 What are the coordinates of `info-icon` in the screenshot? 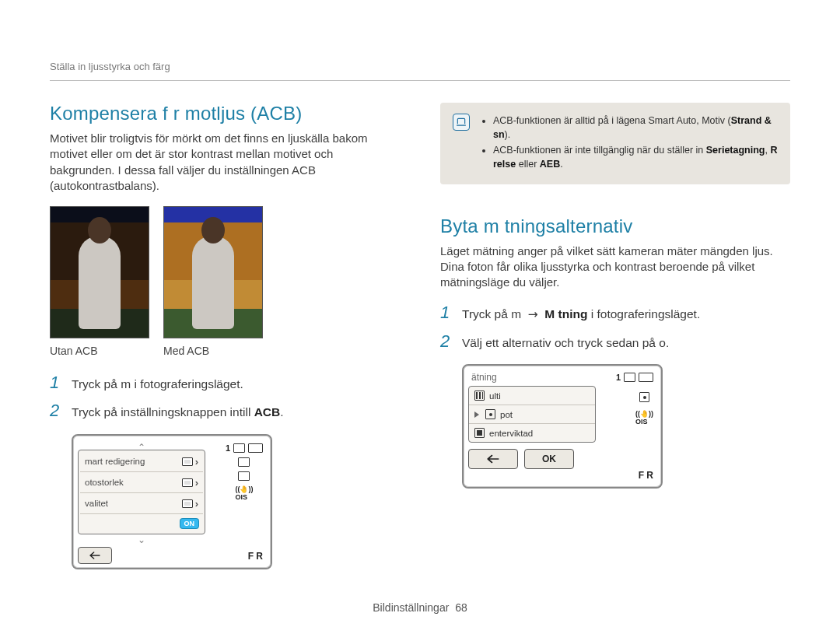 It's located at (461, 122).